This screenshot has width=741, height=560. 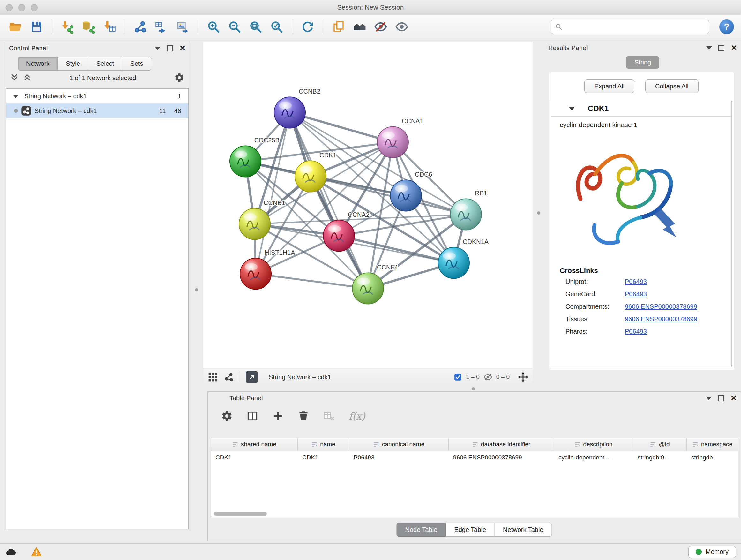 What do you see at coordinates (137, 64) in the screenshot?
I see `tab-sets: Sets` at bounding box center [137, 64].